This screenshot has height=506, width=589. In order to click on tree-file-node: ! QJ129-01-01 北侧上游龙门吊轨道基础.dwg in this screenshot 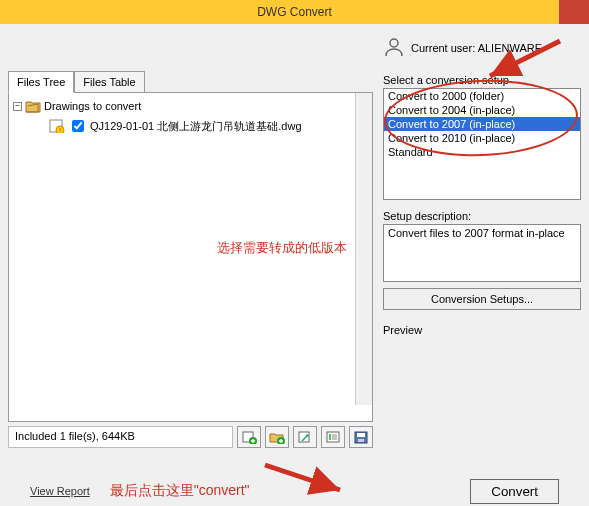, I will do `click(190, 126)`.